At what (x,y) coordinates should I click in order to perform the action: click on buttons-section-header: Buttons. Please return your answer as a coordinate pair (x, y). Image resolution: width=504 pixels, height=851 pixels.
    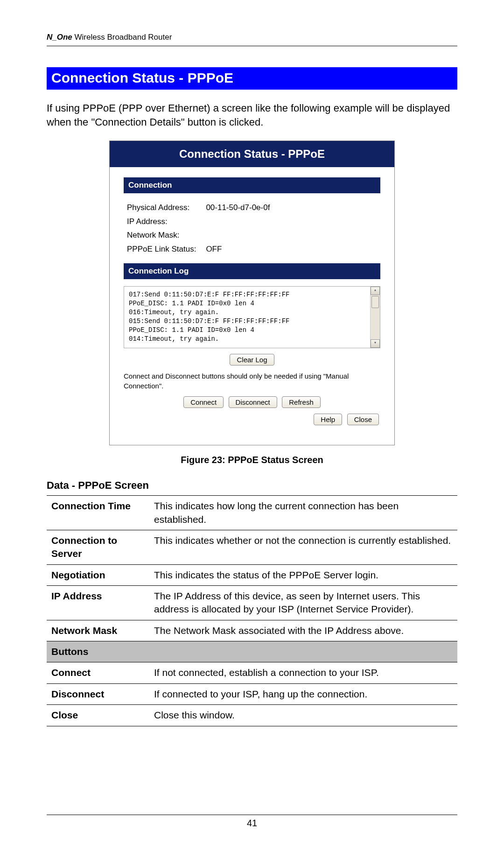
    Looking at the image, I should click on (252, 652).